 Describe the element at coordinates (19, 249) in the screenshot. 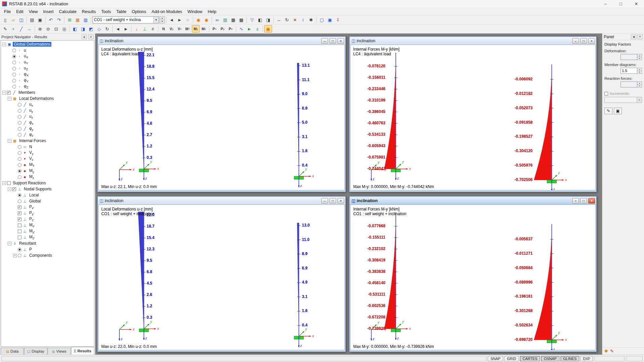

I see `radio-p` at that location.